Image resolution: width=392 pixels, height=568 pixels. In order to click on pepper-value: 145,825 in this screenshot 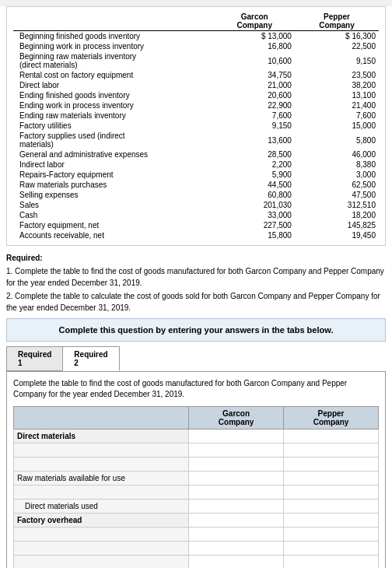, I will do `click(337, 226)`.